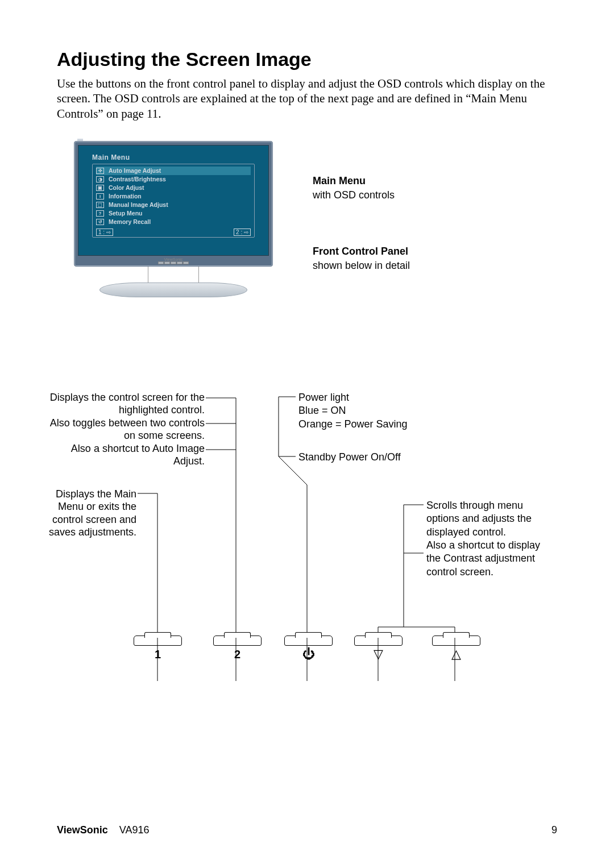 Image resolution: width=614 pixels, height=868 pixels. Describe the element at coordinates (105, 232) in the screenshot. I see `osd-footer-left: 1 : ⇨` at that location.